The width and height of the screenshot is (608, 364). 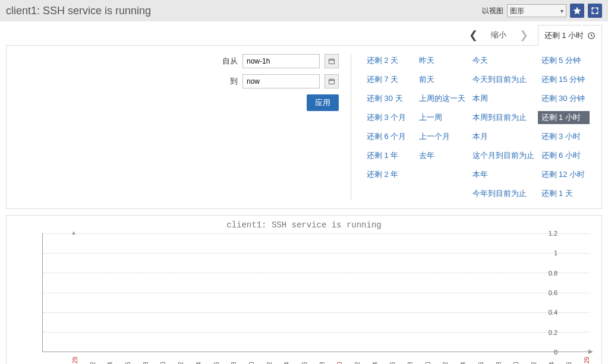 What do you see at coordinates (111, 363) in the screenshot?
I see `x-tick-label: 16:34` at bounding box center [111, 363].